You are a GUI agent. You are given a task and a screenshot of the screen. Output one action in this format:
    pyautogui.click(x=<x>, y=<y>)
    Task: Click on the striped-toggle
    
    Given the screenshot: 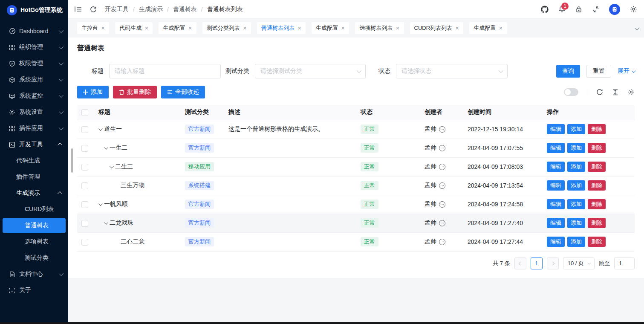 What is the action you would take?
    pyautogui.click(x=571, y=92)
    